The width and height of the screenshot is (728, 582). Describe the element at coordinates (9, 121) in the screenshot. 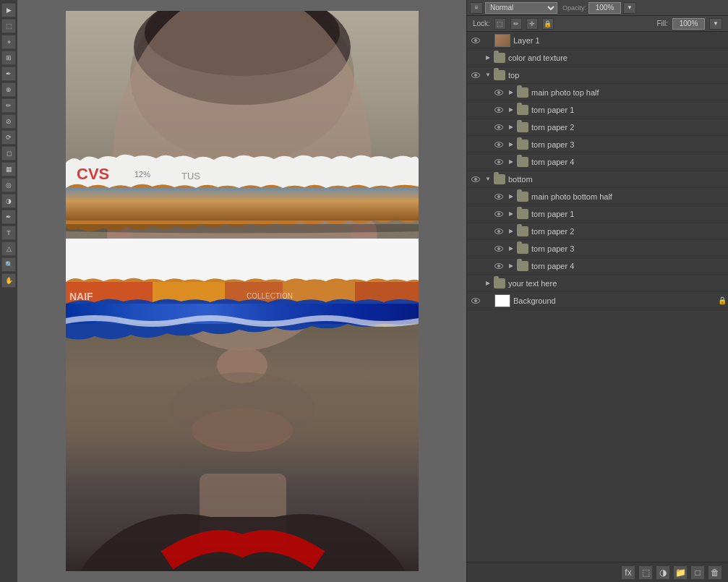

I see `tool-clone: ⊘` at that location.